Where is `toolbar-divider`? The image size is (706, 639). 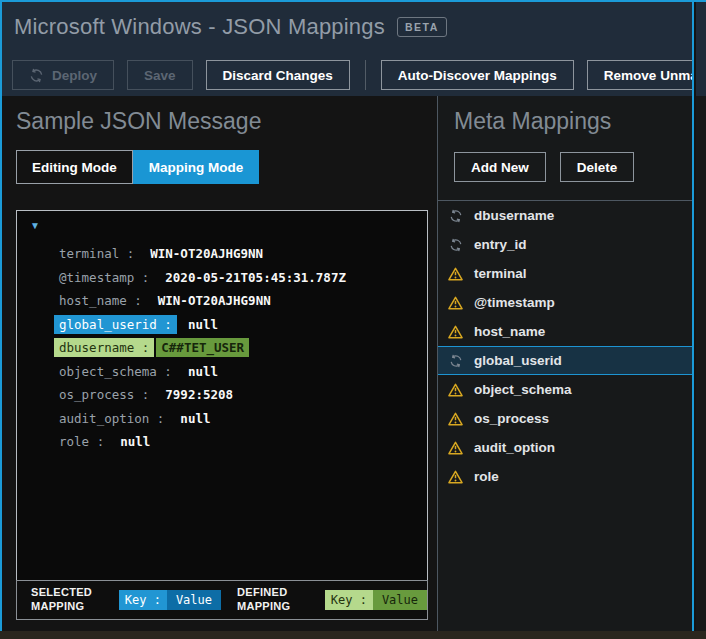
toolbar-divider is located at coordinates (366, 75).